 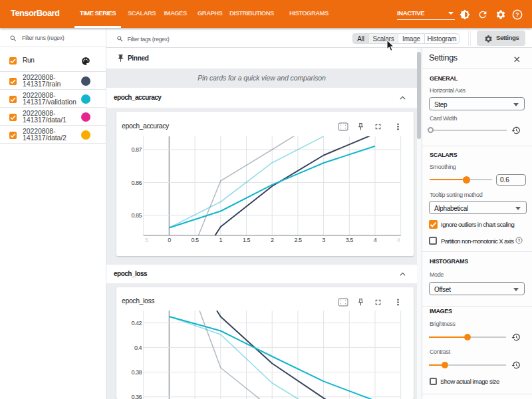 I want to click on svg-text: 0, so click(x=169, y=240).